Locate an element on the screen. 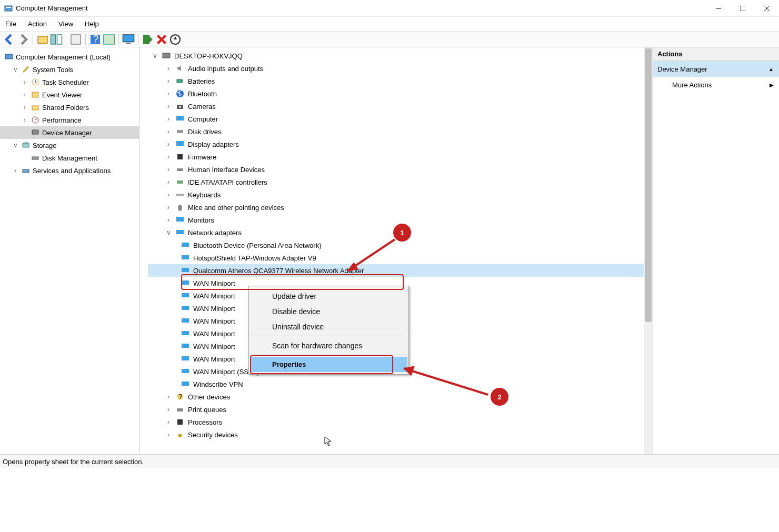 Image resolution: width=779 pixels, height=532 pixels. maximize-button is located at coordinates (743, 8).